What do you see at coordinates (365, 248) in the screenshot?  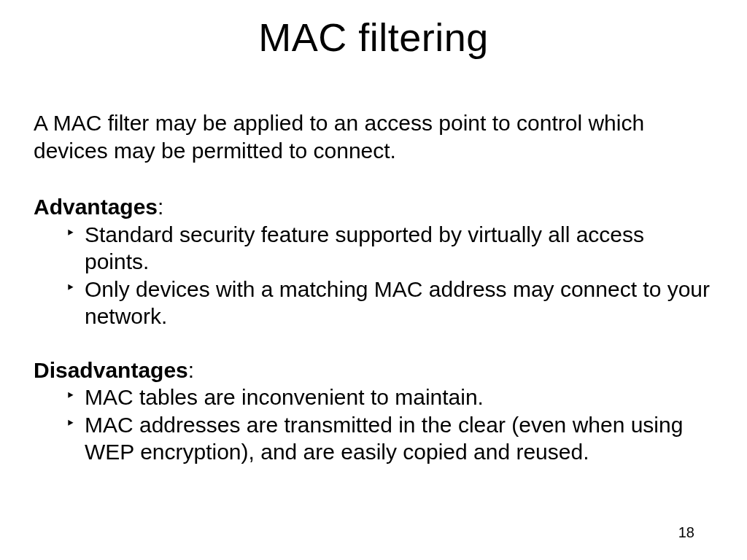 I see `list-item-text: Standard security feature supported by v…` at bounding box center [365, 248].